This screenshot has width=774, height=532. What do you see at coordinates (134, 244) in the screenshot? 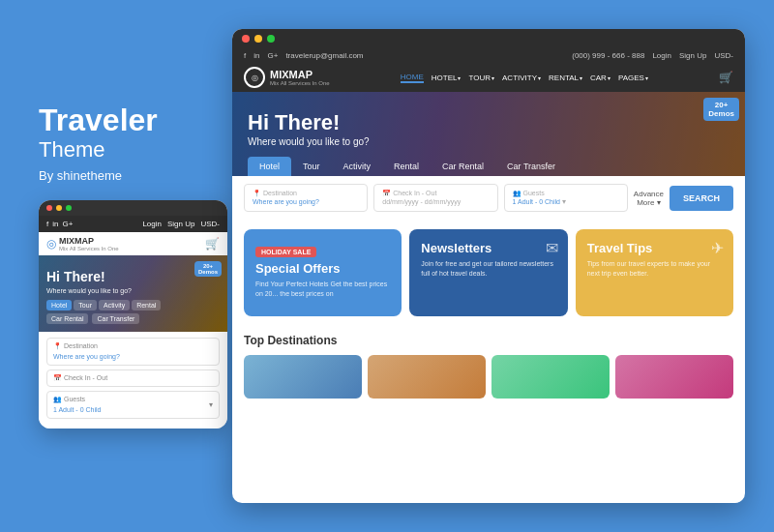
I see `mobile-logo-bar: ◎ MIXMAP Mix All Services In One 🛒` at bounding box center [134, 244].